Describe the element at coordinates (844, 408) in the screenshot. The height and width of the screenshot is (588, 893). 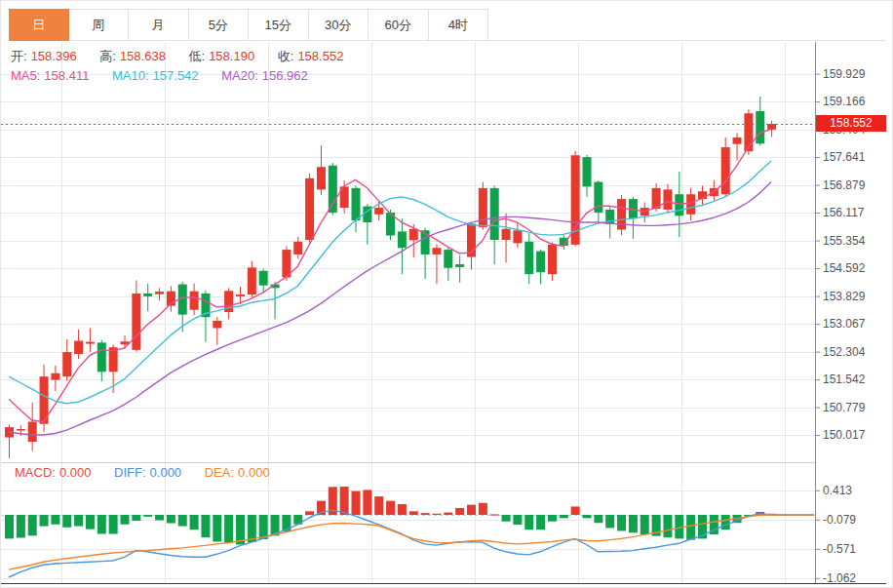
I see `svg-text: 150.779` at that location.